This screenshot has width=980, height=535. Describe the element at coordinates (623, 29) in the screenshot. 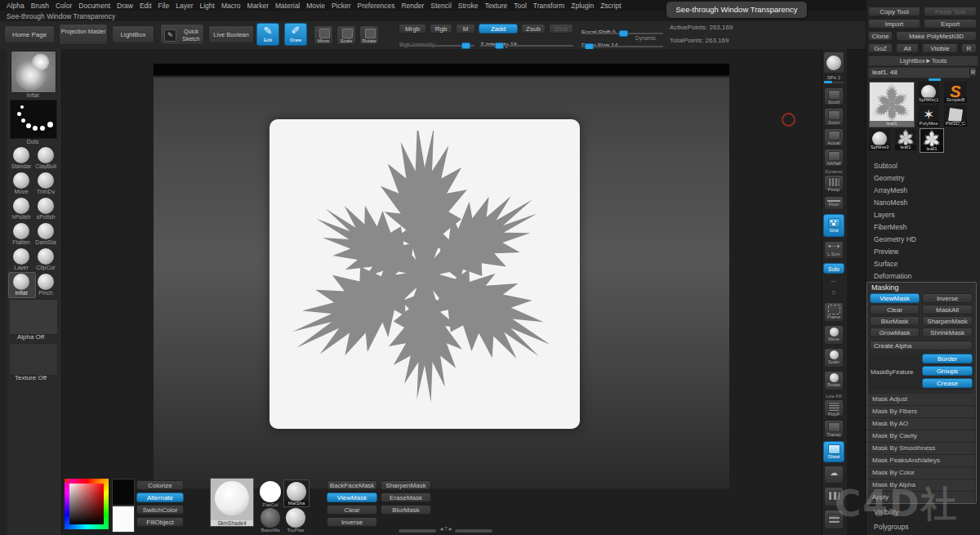

I see `focal-shift-slider: Focal Shift 0` at that location.